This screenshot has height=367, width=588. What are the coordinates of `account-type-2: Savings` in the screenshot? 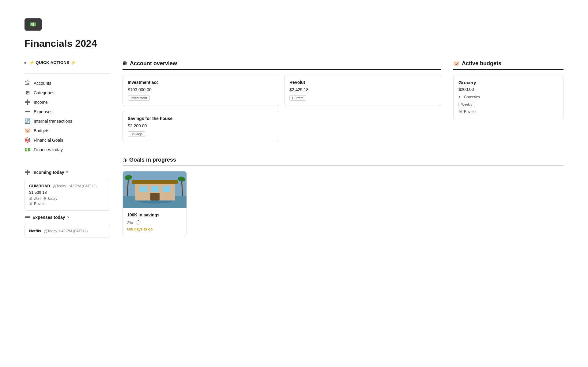 It's located at (137, 134).